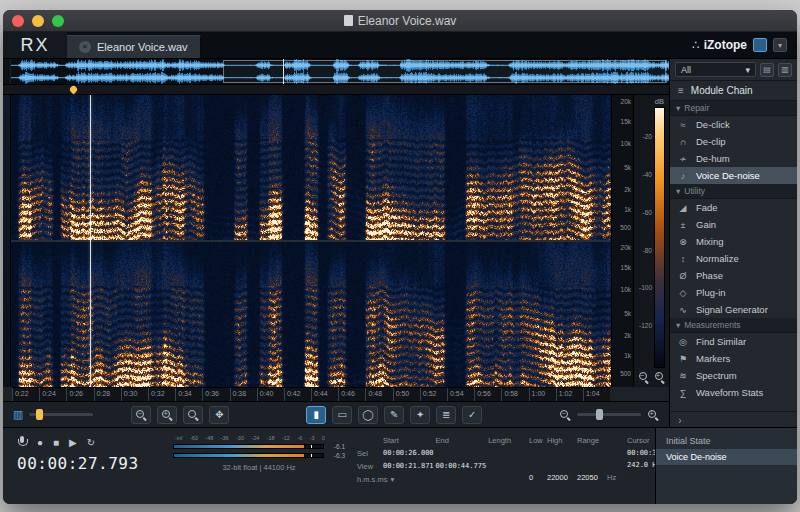 The width and height of the screenshot is (800, 512). Describe the element at coordinates (734, 224) in the screenshot. I see `module-gain: ±Gain` at that location.